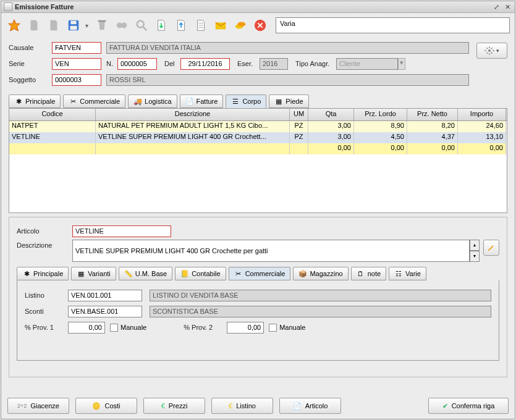 This screenshot has height=420, width=516. Describe the element at coordinates (22, 406) in the screenshot. I see `giacenze-icon: 2+2` at that location.